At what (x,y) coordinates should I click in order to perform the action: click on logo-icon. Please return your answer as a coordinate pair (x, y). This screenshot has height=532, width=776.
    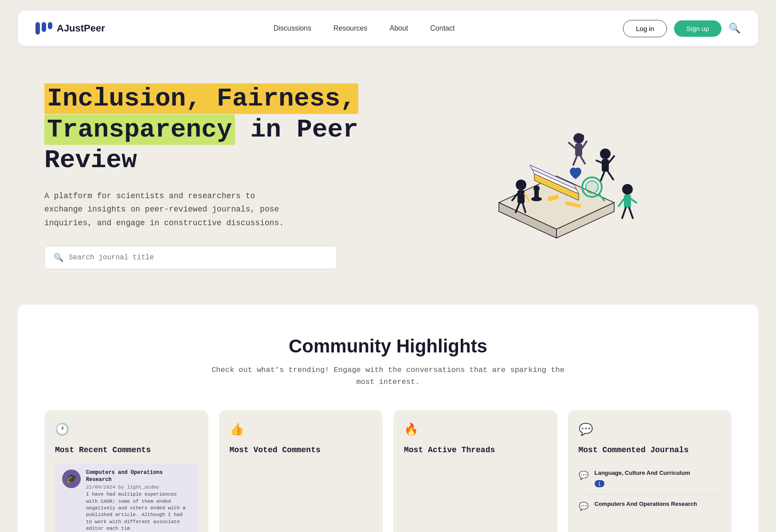
    Looking at the image, I should click on (44, 28).